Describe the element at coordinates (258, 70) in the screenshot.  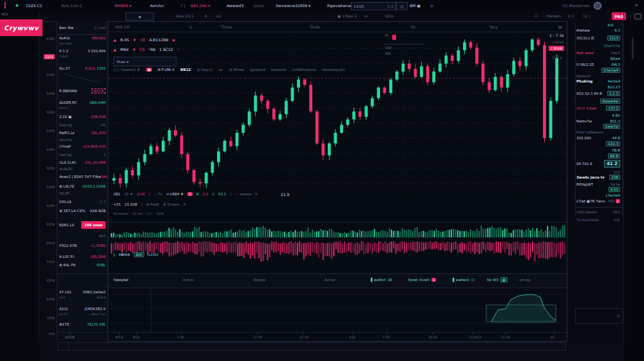
I see `toolbar-item: gylwwvd` at that location.